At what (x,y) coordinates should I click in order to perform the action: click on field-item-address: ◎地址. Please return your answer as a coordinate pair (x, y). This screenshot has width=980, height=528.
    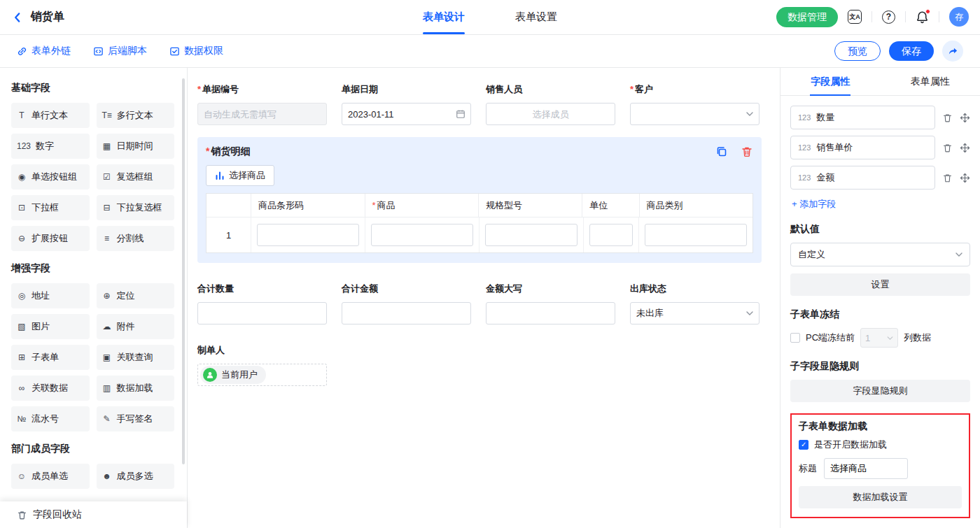
    Looking at the image, I should click on (50, 296).